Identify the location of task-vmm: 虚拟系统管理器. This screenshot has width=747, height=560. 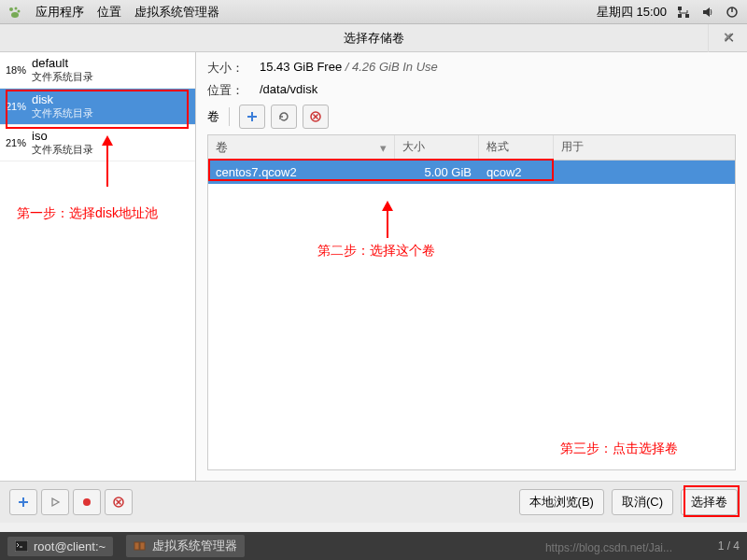
(185, 546).